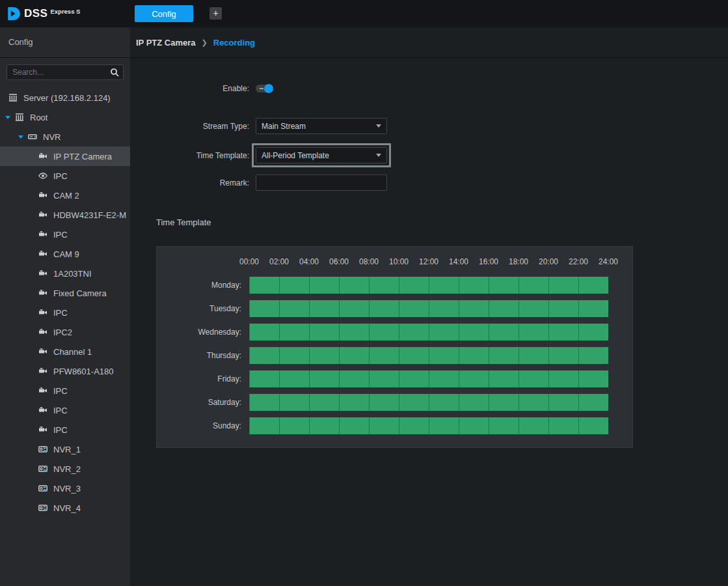 This screenshot has width=728, height=586. I want to click on toggle-dash, so click(262, 89).